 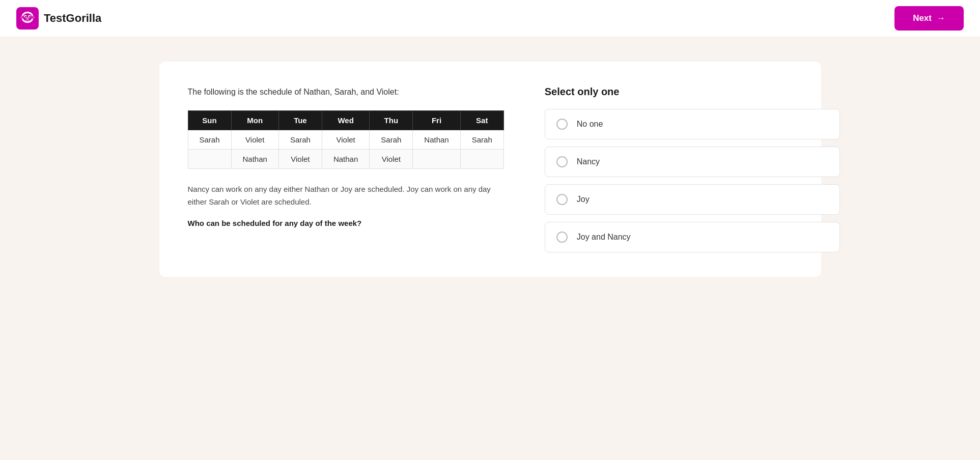 I want to click on option-joy: Joy, so click(x=692, y=199).